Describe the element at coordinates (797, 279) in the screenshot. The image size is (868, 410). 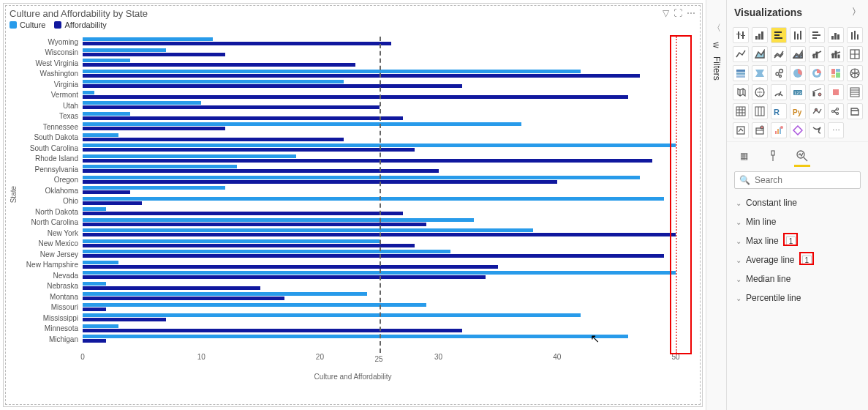
I see `median-line-row: ⌄ Median line` at that location.